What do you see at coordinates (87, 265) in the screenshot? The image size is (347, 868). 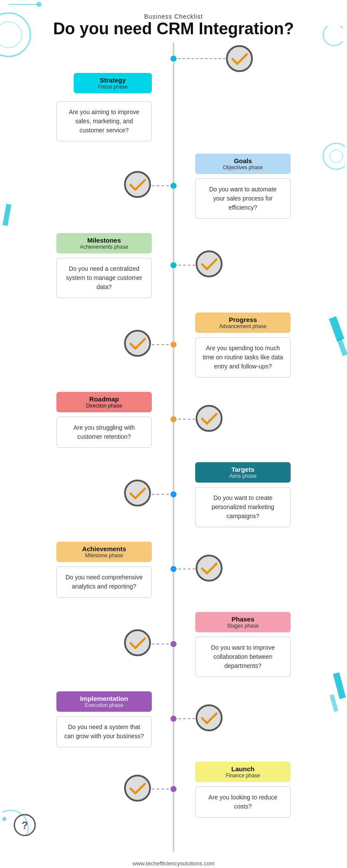 I see `milestones-block: Milestones Achievements phase Do you nee…` at bounding box center [87, 265].